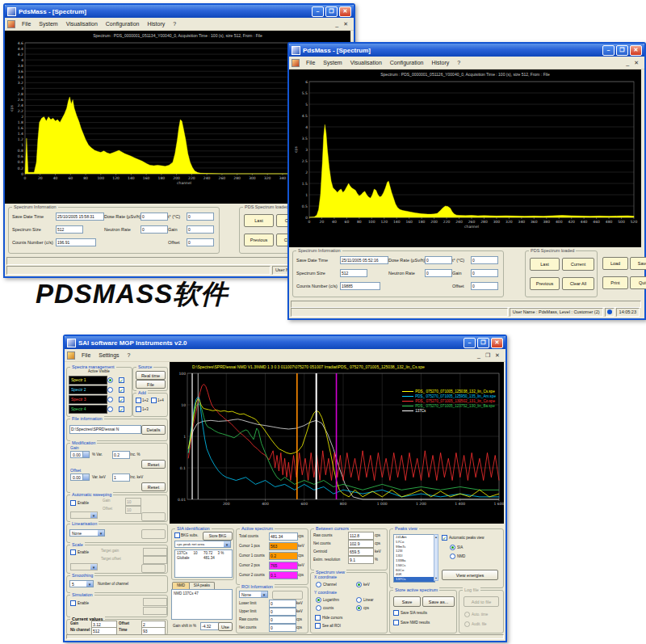  What do you see at coordinates (133, 502) in the screenshot?
I see `sweeping-gain-field: 10` at bounding box center [133, 502].